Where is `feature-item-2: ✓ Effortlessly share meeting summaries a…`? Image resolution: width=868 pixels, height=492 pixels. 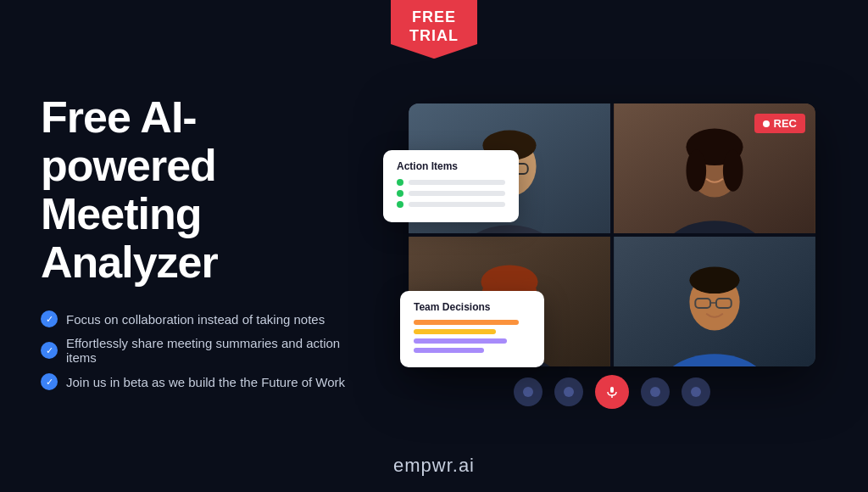
feature-item-2: ✓ Effortlessly share meeting summaries a… is located at coordinates (198, 350).